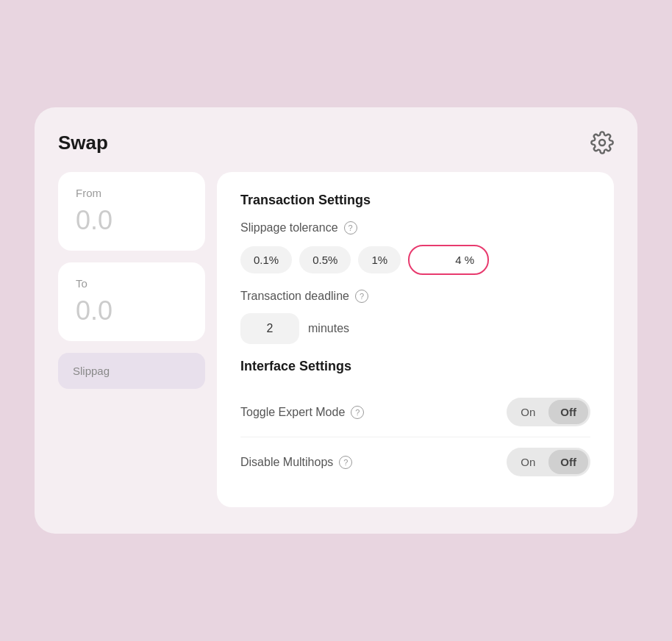  What do you see at coordinates (132, 221) in the screenshot?
I see `from-value: 0.0` at bounding box center [132, 221].